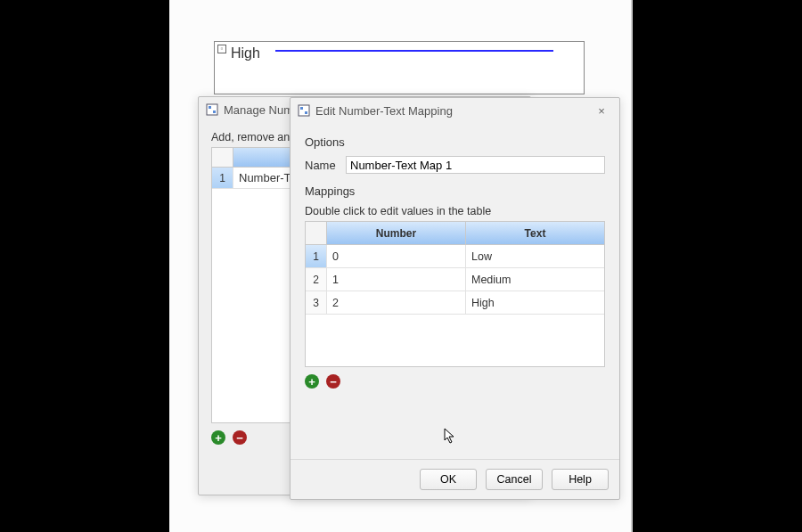  I want to click on cursor-icon, so click(450, 437).